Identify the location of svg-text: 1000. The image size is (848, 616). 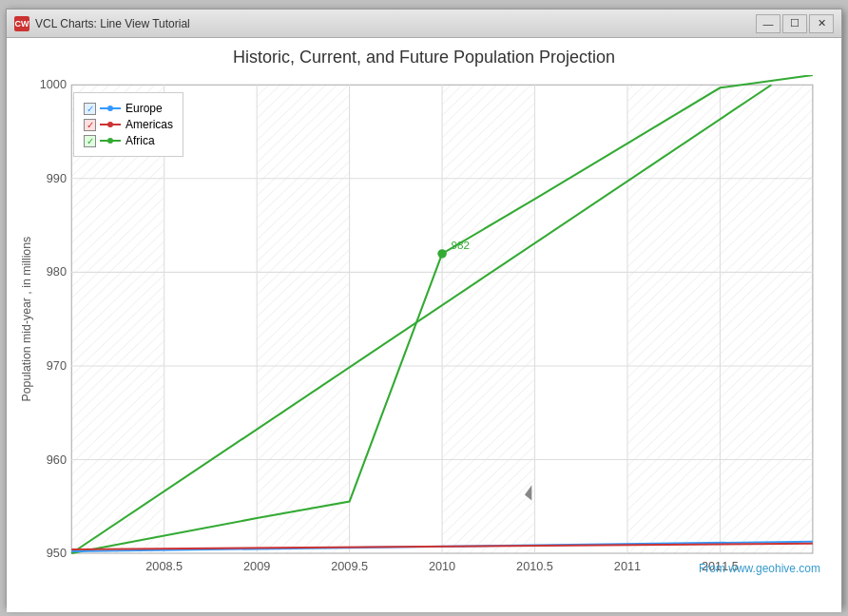
(53, 86).